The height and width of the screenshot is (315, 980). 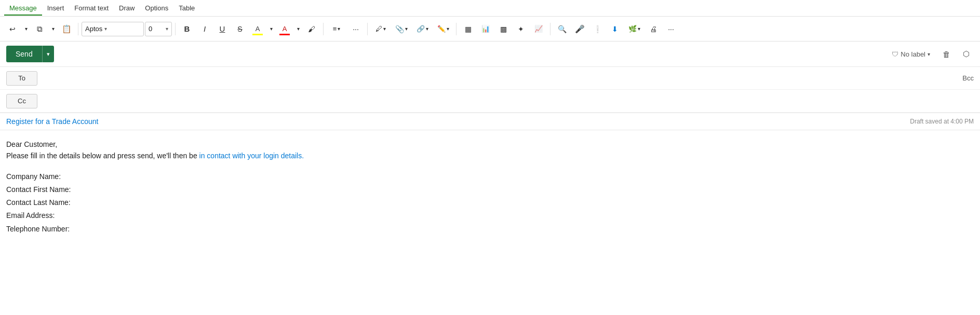 I want to click on more-actions-icon: 🌿, so click(x=633, y=29).